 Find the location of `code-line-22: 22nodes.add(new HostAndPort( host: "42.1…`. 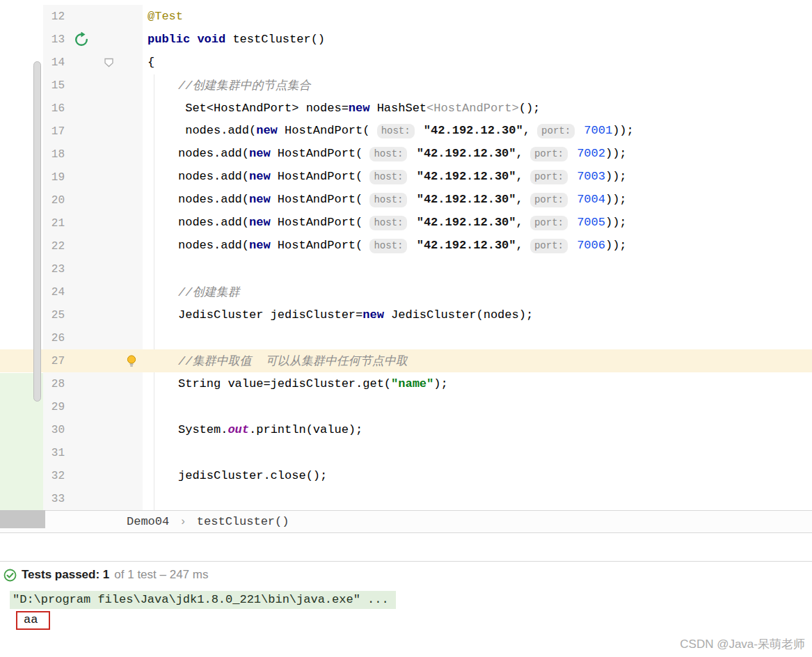

code-line-22: 22nodes.add(new HostAndPort( host: "42.1… is located at coordinates (406, 246).